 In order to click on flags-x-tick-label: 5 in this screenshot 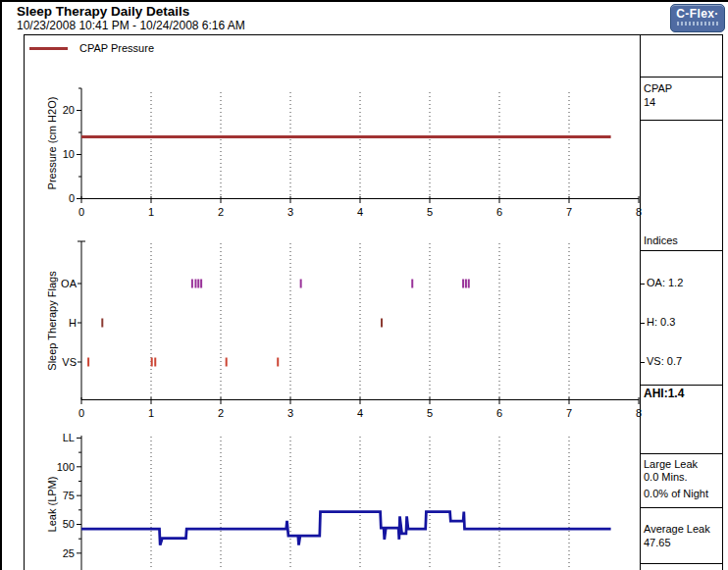, I will do `click(430, 413)`.